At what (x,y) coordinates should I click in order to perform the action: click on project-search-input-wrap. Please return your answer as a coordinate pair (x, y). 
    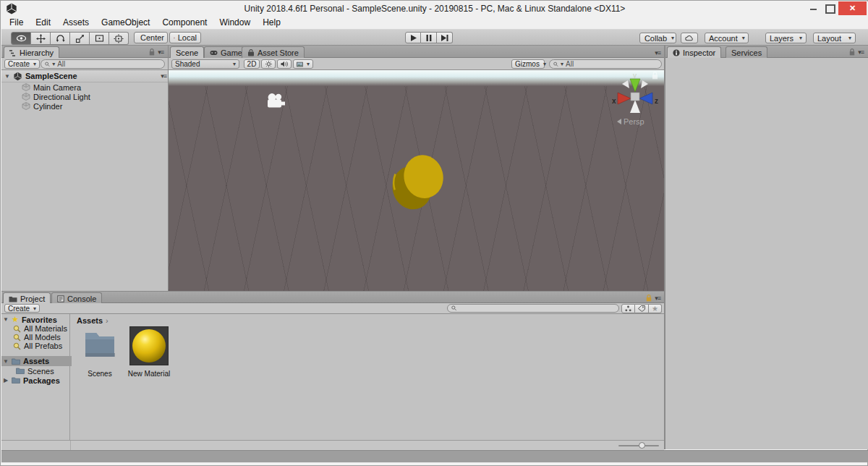
    Looking at the image, I should click on (533, 308).